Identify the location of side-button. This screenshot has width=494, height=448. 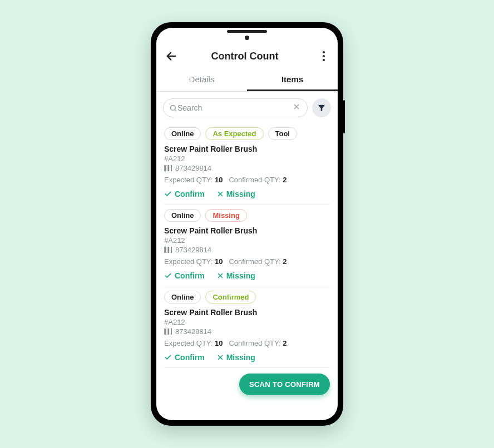
(344, 117).